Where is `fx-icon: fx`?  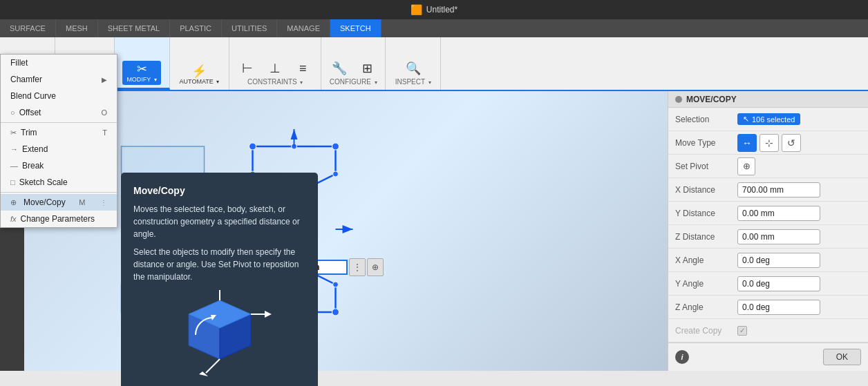 fx-icon: fx is located at coordinates (14, 219).